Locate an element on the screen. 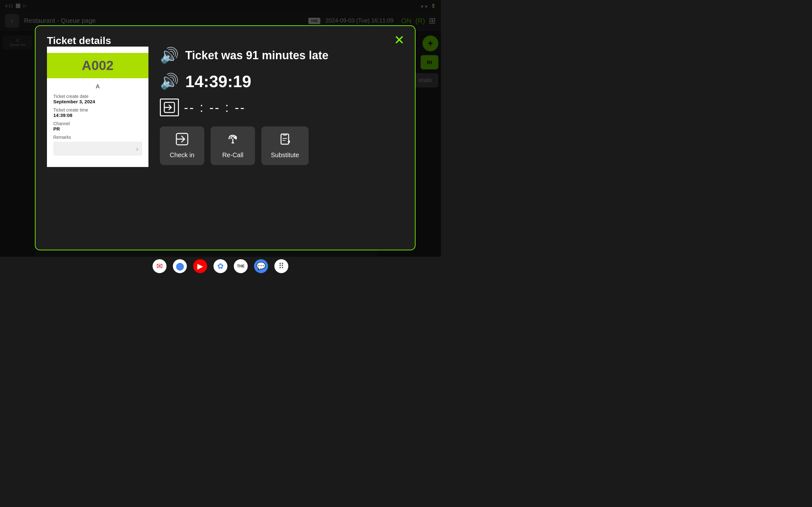  remarks-arrow: › is located at coordinates (137, 149).